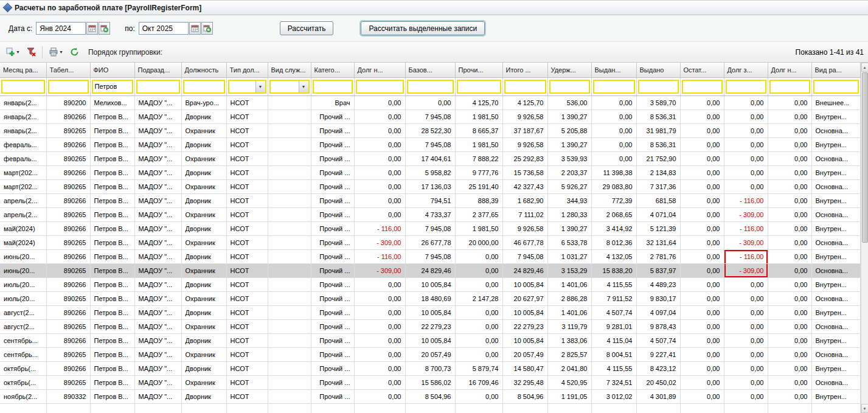  What do you see at coordinates (13, 52) in the screenshot?
I see `add-button: ▼` at bounding box center [13, 52].